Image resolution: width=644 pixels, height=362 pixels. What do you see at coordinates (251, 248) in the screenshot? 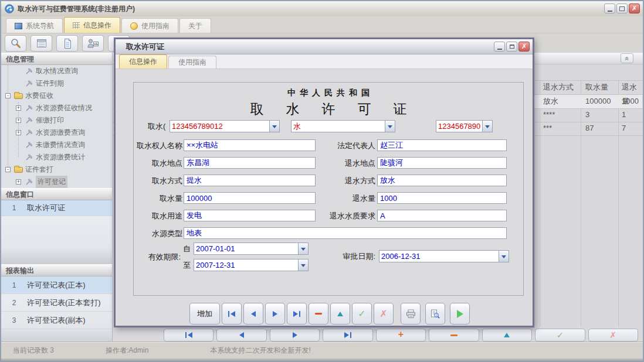
I see `validity-from-combo` at bounding box center [251, 248].